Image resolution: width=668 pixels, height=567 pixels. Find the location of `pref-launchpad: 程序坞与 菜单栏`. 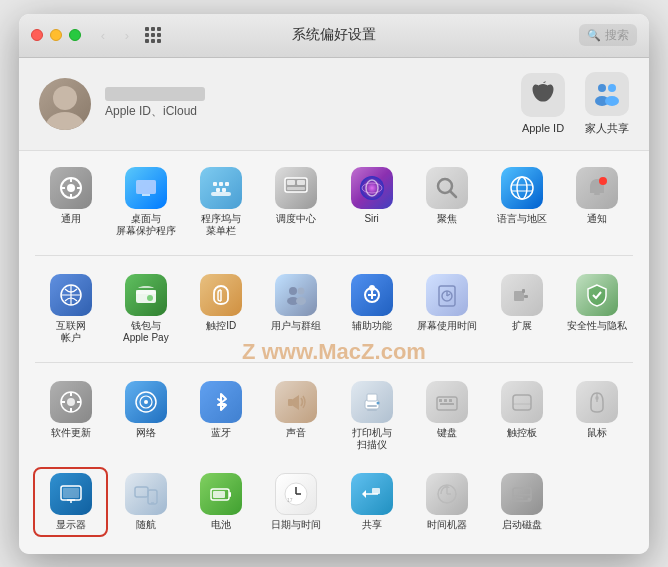

pref-launchpad: 程序坞与 菜单栏 is located at coordinates (222, 202).